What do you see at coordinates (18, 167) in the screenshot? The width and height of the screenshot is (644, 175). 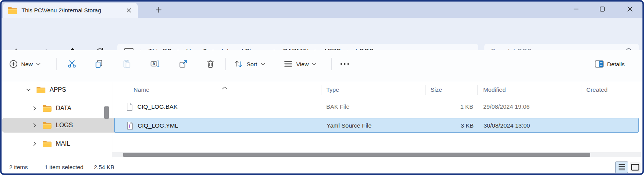 I see `status-item-count: 2 items` at bounding box center [18, 167].